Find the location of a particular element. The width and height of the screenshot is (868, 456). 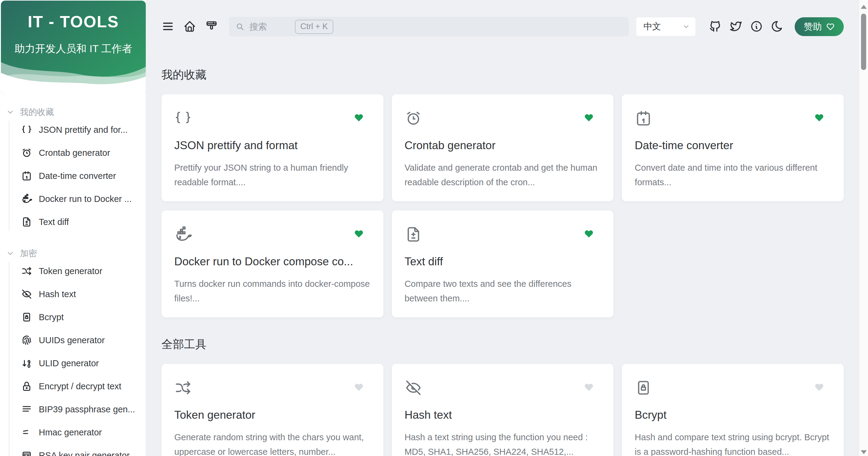

app-subtitle: 助力开发人员和 IT 工作者 is located at coordinates (73, 49).